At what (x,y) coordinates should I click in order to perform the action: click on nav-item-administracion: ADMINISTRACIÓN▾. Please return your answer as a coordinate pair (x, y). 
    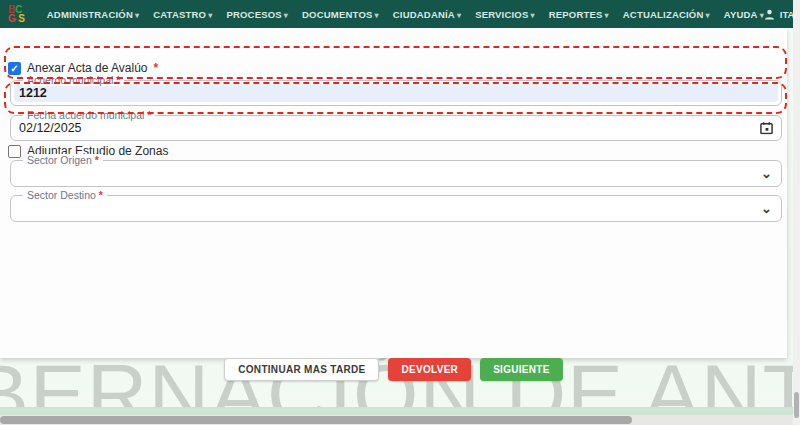
    Looking at the image, I should click on (93, 14).